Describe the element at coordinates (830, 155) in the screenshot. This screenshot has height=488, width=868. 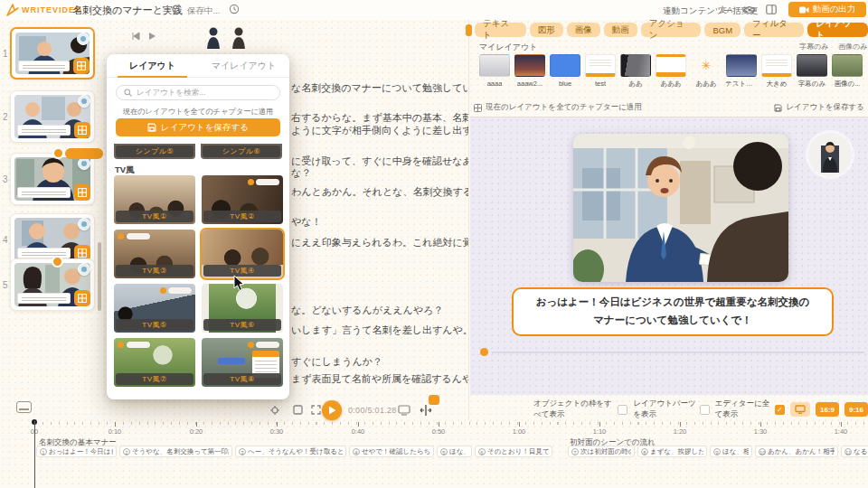
I see `presenter-avatar` at that location.